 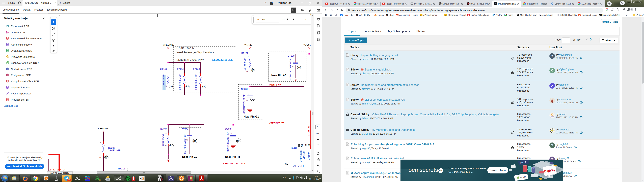 What do you see at coordinates (299, 145) in the screenshot?
I see `svg-text: H1` at bounding box center [299, 145].